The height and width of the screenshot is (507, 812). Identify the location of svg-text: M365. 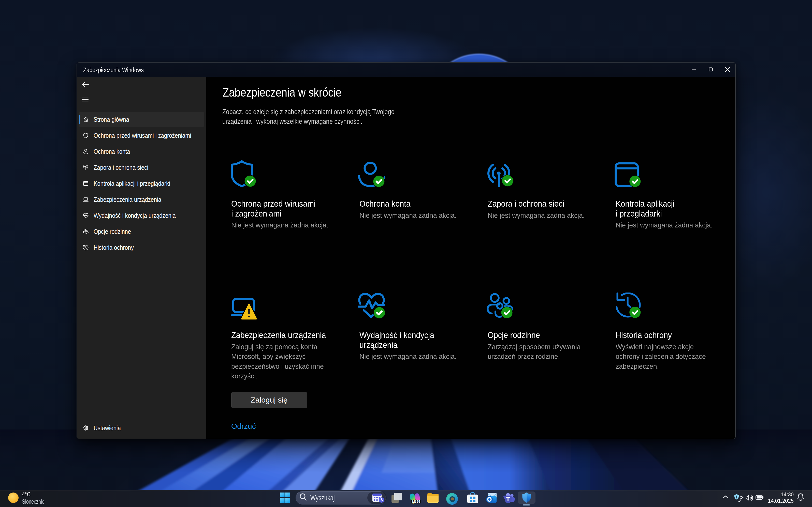
(416, 502).